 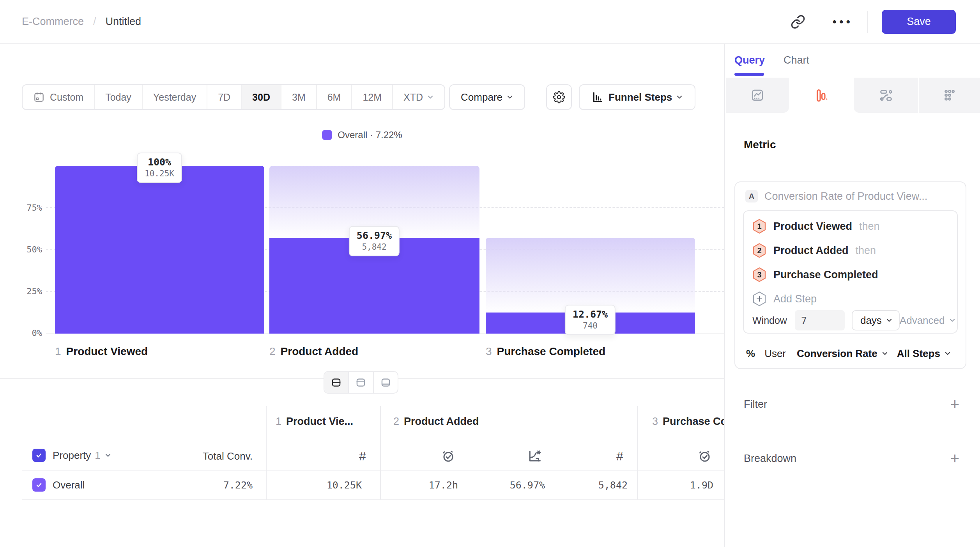 I want to click on measure-entity: User, so click(x=775, y=353).